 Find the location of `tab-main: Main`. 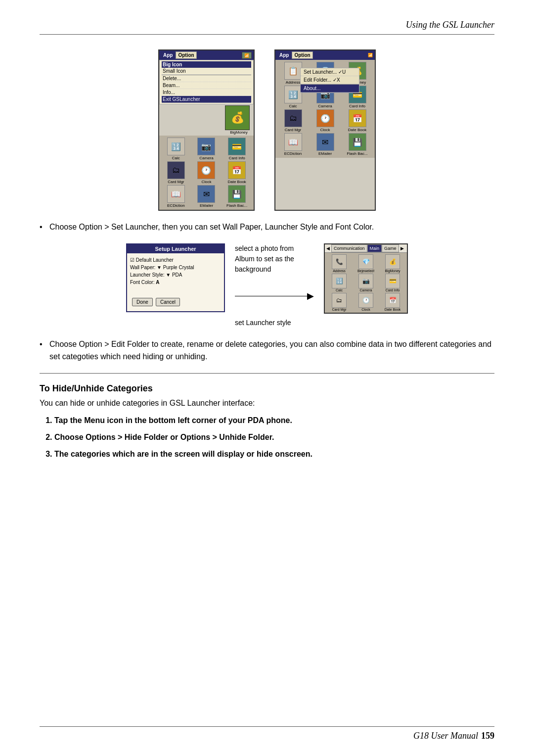

tab-main: Main is located at coordinates (375, 248).